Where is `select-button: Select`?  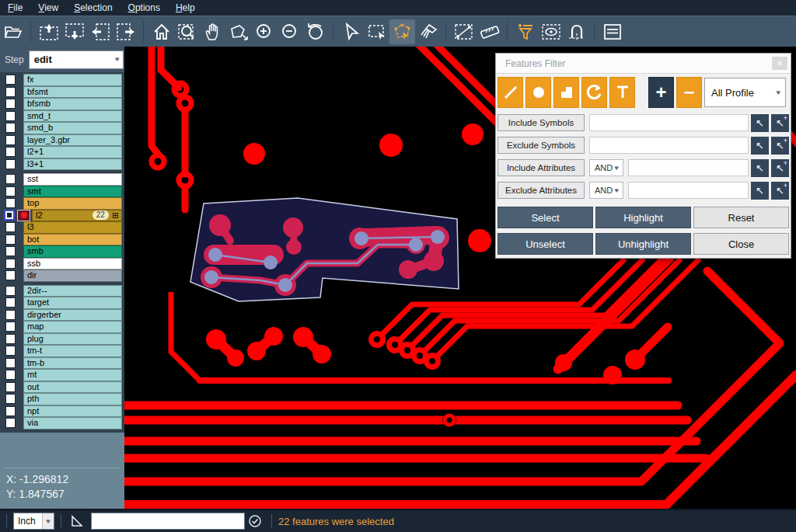 select-button: Select is located at coordinates (546, 217).